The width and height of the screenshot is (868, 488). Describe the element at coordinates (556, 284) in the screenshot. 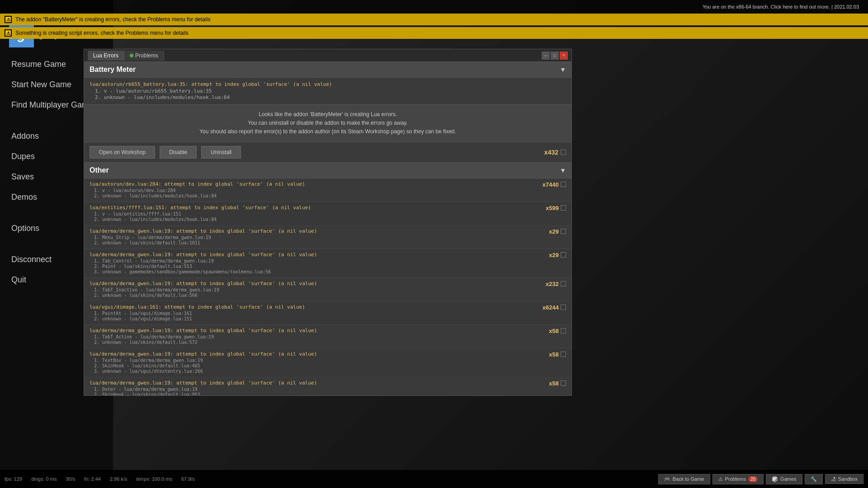

I see `error-5-count: x232` at that location.